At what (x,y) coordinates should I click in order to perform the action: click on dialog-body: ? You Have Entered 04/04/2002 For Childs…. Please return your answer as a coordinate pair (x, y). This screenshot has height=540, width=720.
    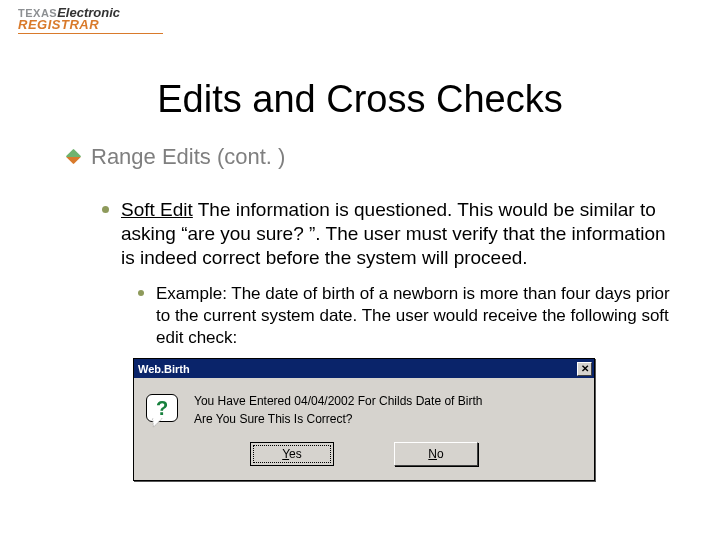
    Looking at the image, I should click on (364, 407).